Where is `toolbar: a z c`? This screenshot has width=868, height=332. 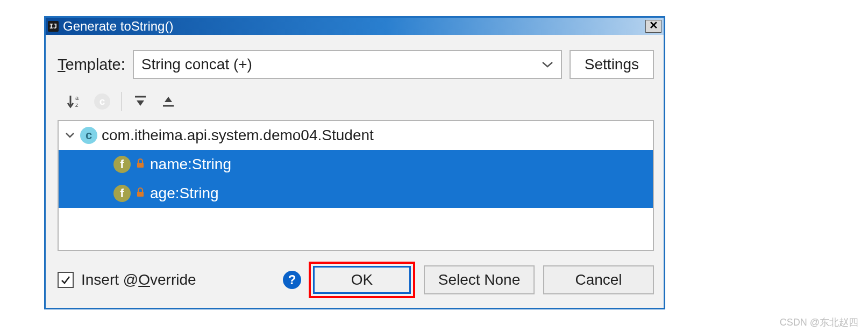
toolbar: a z c is located at coordinates (356, 102).